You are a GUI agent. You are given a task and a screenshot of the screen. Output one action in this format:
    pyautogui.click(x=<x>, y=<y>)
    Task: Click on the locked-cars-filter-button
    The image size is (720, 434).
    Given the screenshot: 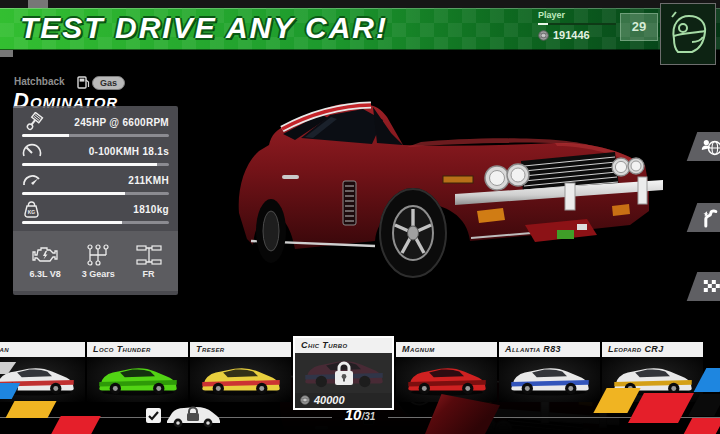 What is the action you would take?
    pyautogui.click(x=193, y=418)
    